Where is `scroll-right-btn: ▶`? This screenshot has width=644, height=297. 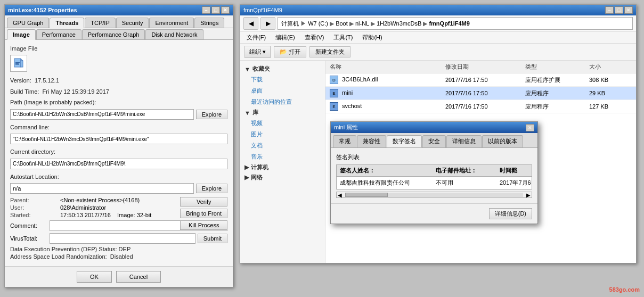 scroll-right-btn: ▶ is located at coordinates (528, 195).